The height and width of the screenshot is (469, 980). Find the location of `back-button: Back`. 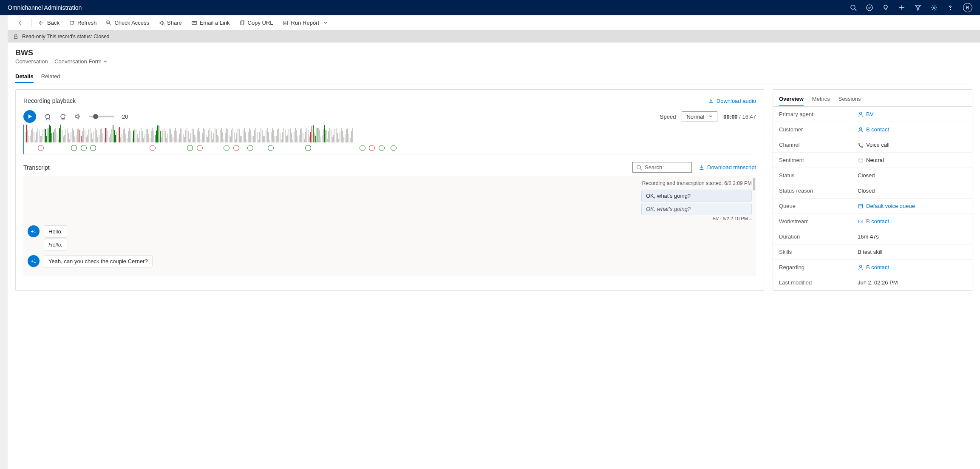

back-button: Back is located at coordinates (49, 23).